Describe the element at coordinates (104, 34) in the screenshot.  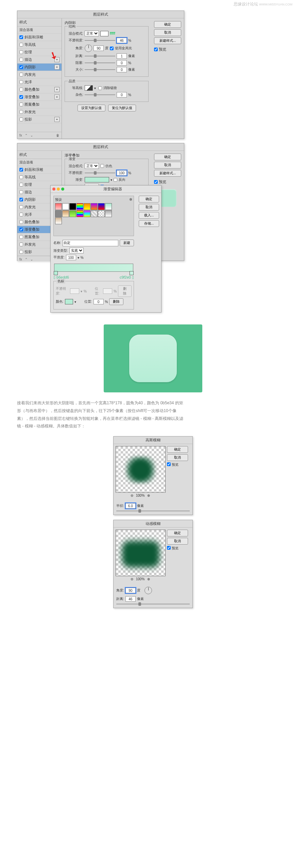
I see `color-swatch` at that location.